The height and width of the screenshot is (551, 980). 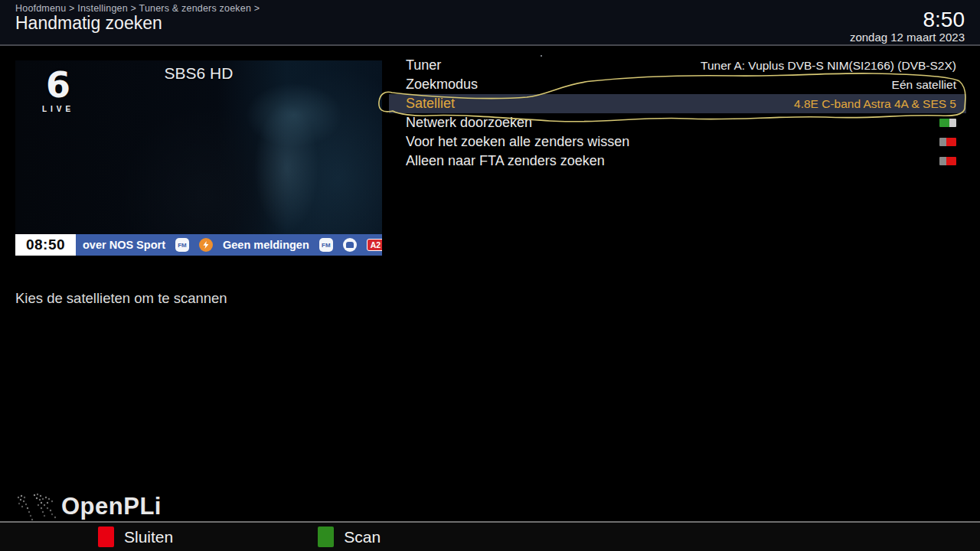 I want to click on setting-value: Eén satelliet, so click(x=717, y=85).